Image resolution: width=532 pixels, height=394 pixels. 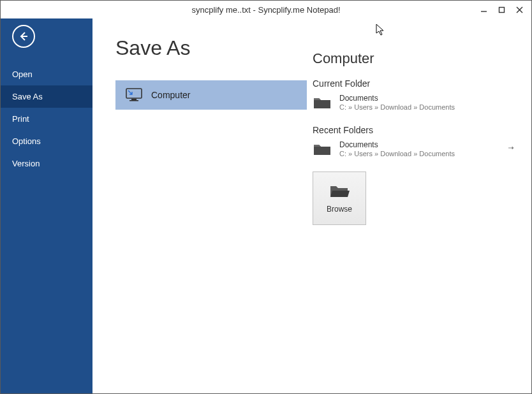 I want to click on monitor-icon, so click(x=134, y=95).